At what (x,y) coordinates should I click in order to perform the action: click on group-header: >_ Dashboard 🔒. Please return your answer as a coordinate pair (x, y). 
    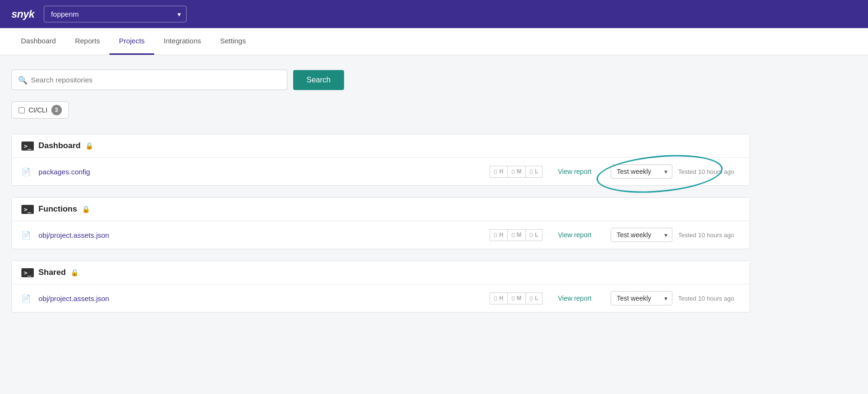
    Looking at the image, I should click on (381, 146).